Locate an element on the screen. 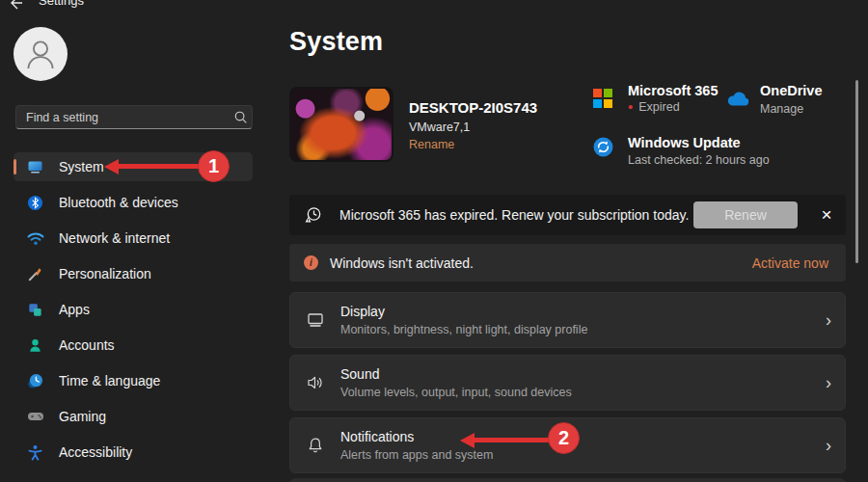 This screenshot has width=868, height=482. sidebar-item-label: Accessibility is located at coordinates (95, 452).